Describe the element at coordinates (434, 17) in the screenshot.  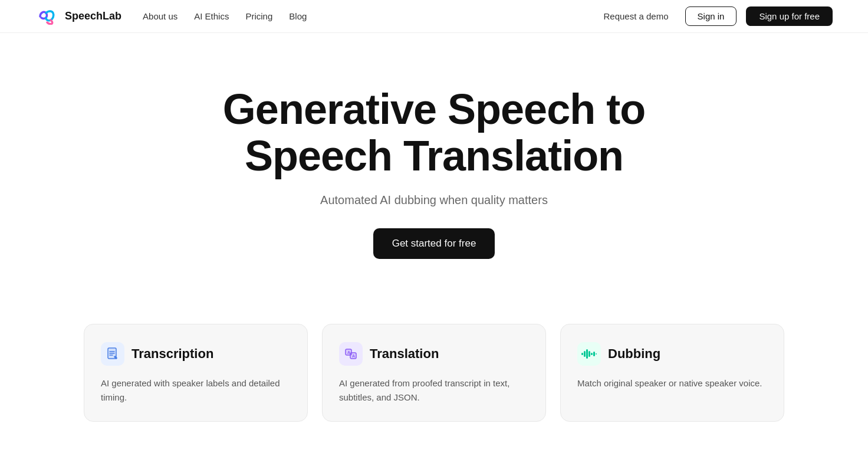
I see `navbar: SpeechLab About us AI Ethics Pricing Blo…` at that location.